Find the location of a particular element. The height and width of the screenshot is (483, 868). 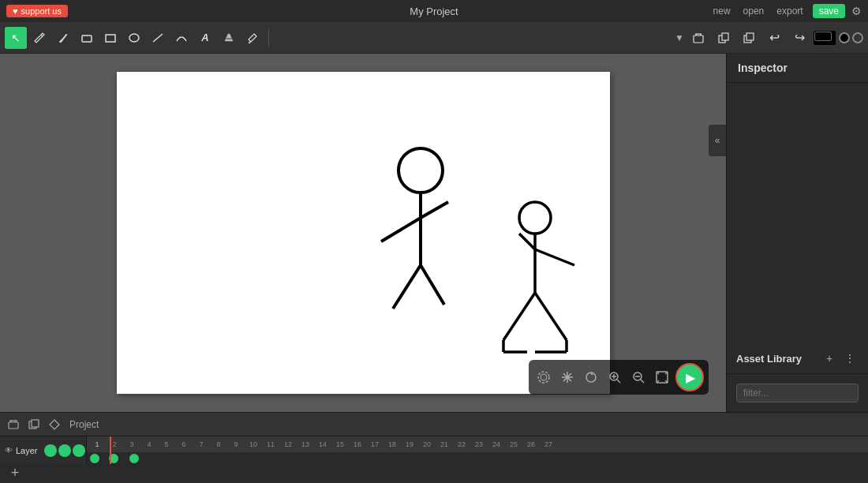

curve-tool is located at coordinates (181, 38).